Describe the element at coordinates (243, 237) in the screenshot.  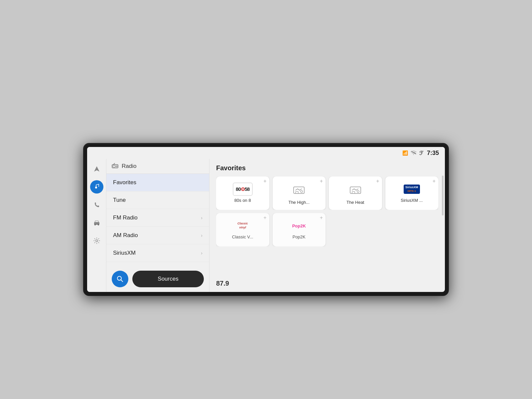
I see `favorite-card-classicvinyl-label: Classic V...` at that location.